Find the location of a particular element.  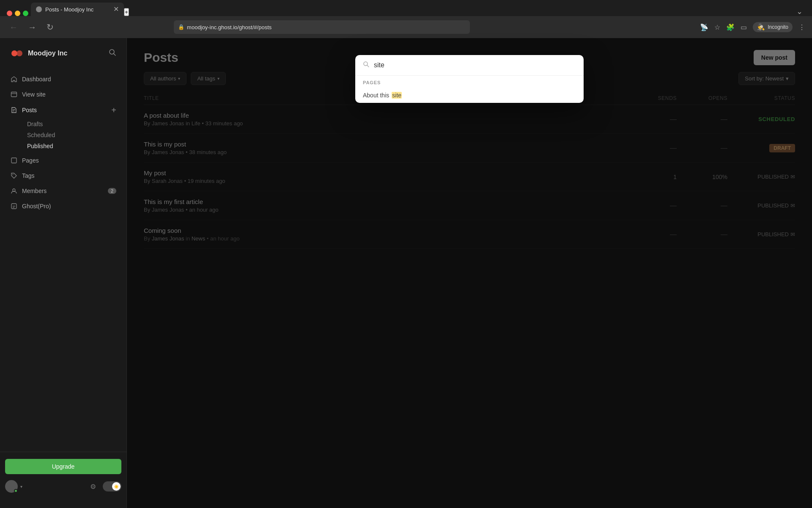

search-icon is located at coordinates (112, 52).